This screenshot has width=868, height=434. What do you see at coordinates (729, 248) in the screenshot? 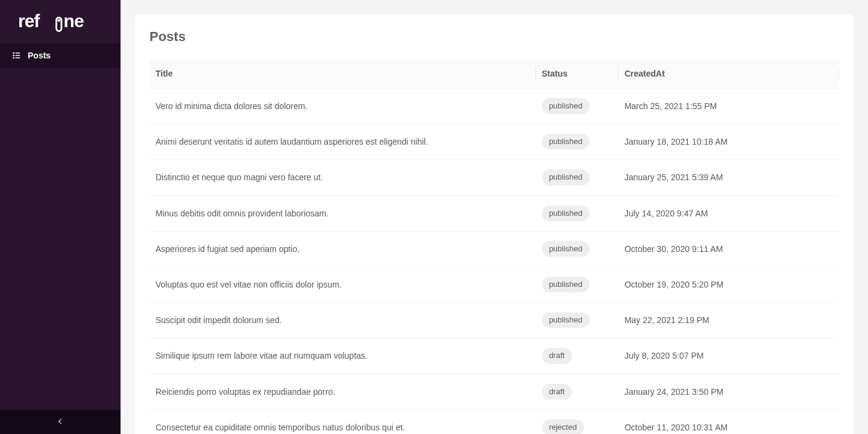
I see `cell-createdat: October 30, 2020 9:11 AM` at bounding box center [729, 248].